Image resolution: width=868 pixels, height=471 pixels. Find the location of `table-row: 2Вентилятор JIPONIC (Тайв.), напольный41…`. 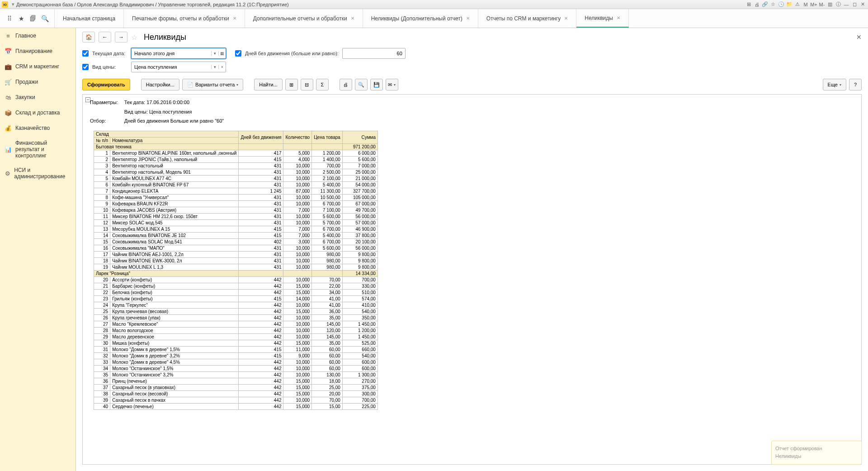

table-row: 2Вентилятор JIPONIC (Тайв.), напольный41… is located at coordinates (236, 159).